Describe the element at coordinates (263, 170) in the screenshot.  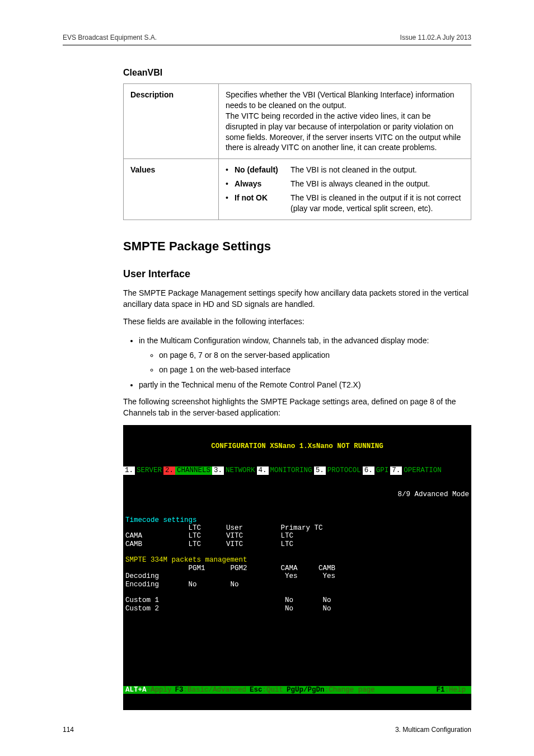
I see `value-name-0: No (default)` at that location.